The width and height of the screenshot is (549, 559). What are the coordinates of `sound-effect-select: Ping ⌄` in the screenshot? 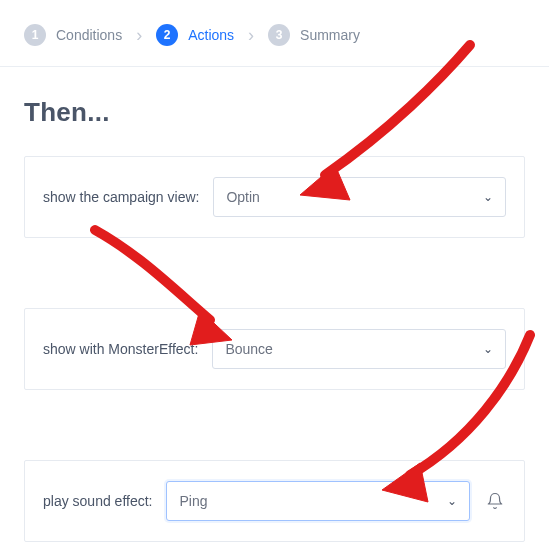 It's located at (318, 501).